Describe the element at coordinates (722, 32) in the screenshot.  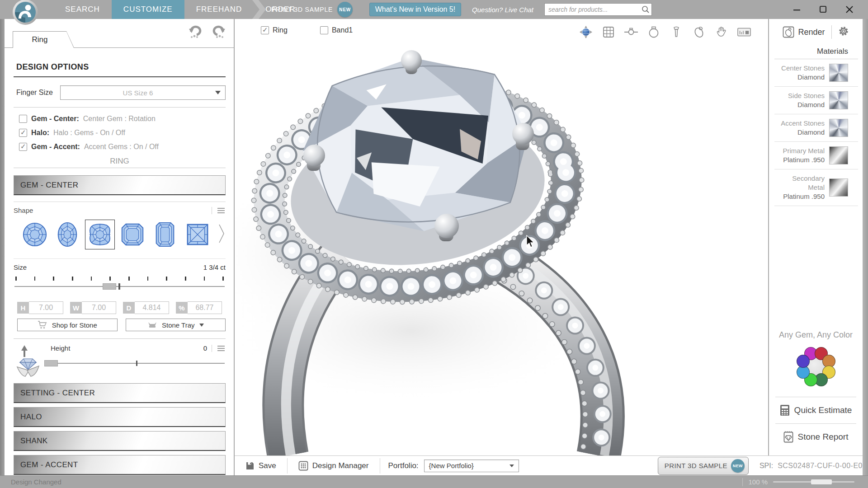
I see `pan-tool-icon` at that location.